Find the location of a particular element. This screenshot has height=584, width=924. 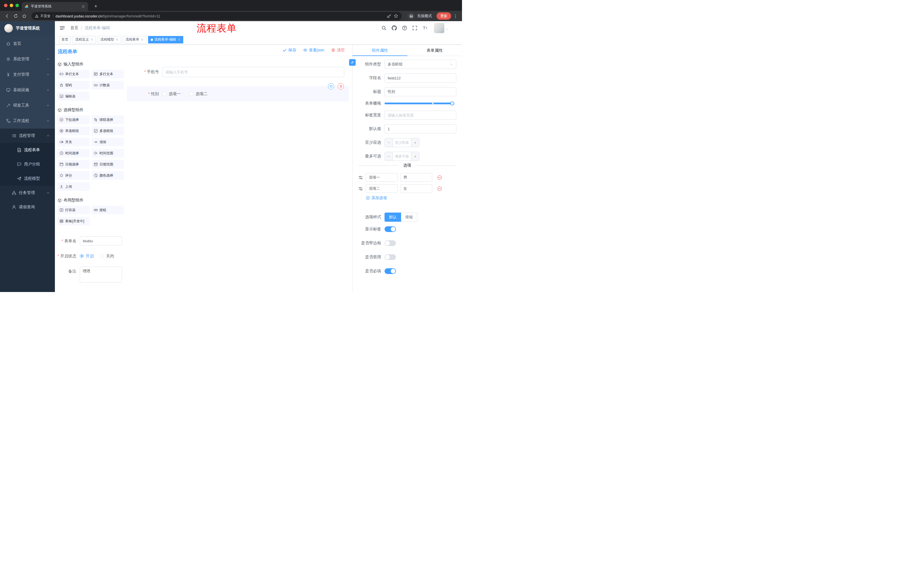

tab-close-icon is located at coordinates (83, 7).